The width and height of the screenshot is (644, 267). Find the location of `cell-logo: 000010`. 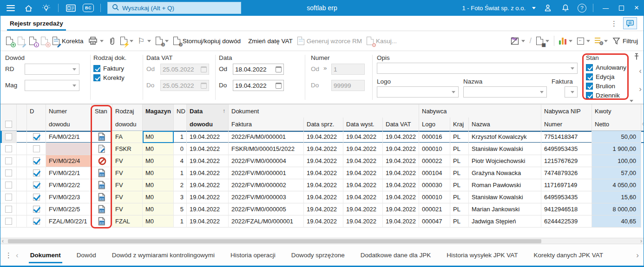

cell-logo: 000010 is located at coordinates (435, 197).